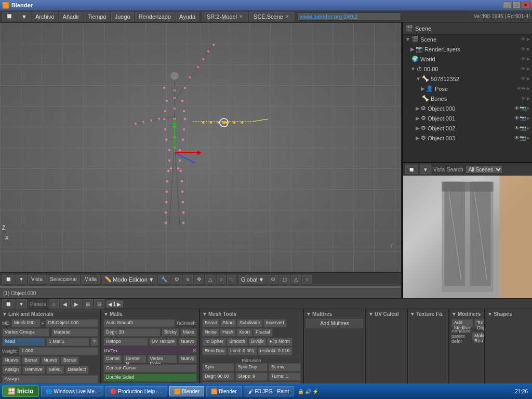 The height and width of the screenshot is (399, 532). What do you see at coordinates (229, 323) in the screenshot?
I see `short-btn: Short` at bounding box center [229, 323].